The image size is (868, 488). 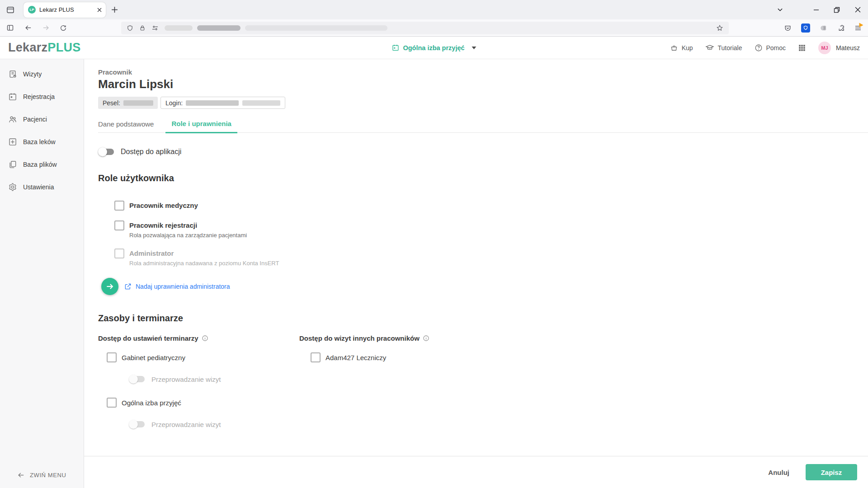 I want to click on tutorials-button: Tutoriale, so click(x=724, y=48).